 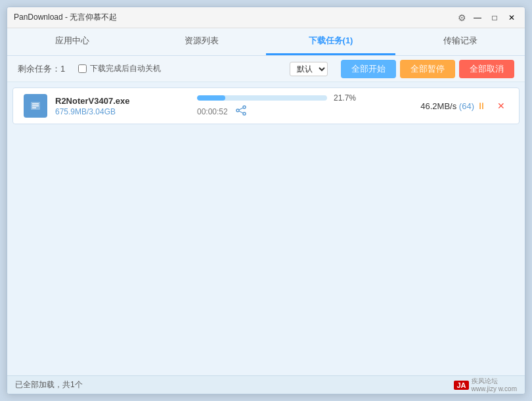 What do you see at coordinates (201, 42) in the screenshot?
I see `tab-resource-list: 资源列表` at bounding box center [201, 42].